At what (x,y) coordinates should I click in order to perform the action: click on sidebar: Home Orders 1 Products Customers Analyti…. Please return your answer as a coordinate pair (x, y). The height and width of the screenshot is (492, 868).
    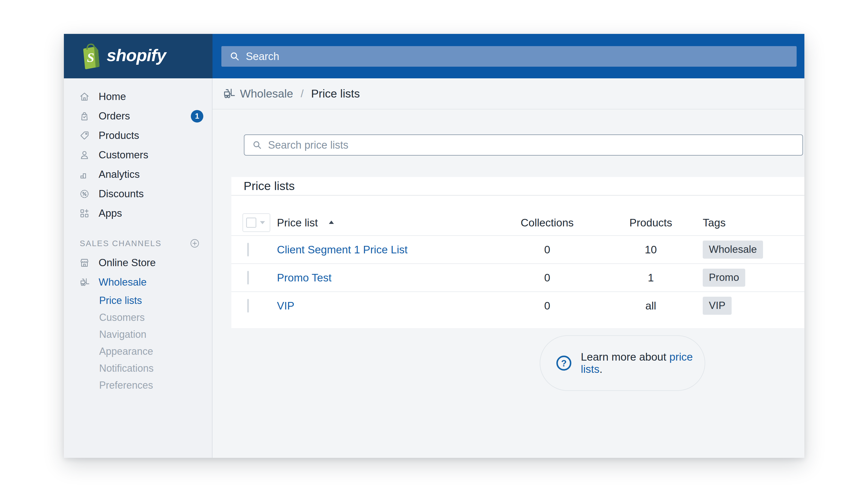
    Looking at the image, I should click on (138, 268).